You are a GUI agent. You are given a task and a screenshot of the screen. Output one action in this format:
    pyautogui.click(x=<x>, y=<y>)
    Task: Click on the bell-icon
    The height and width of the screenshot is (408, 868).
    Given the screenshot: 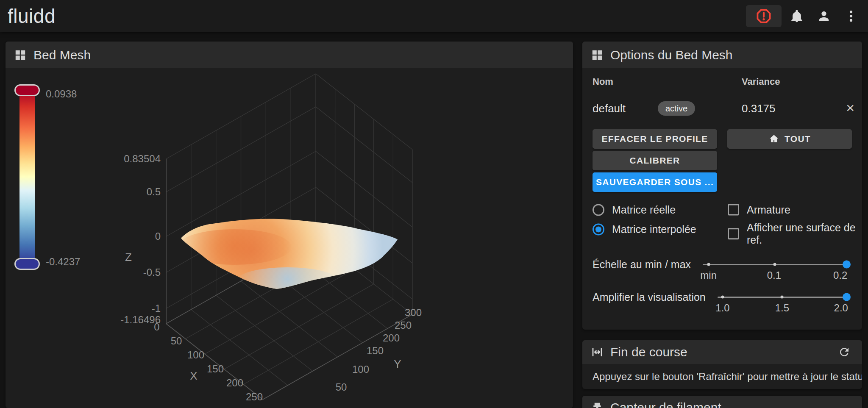 What is the action you would take?
    pyautogui.click(x=797, y=16)
    